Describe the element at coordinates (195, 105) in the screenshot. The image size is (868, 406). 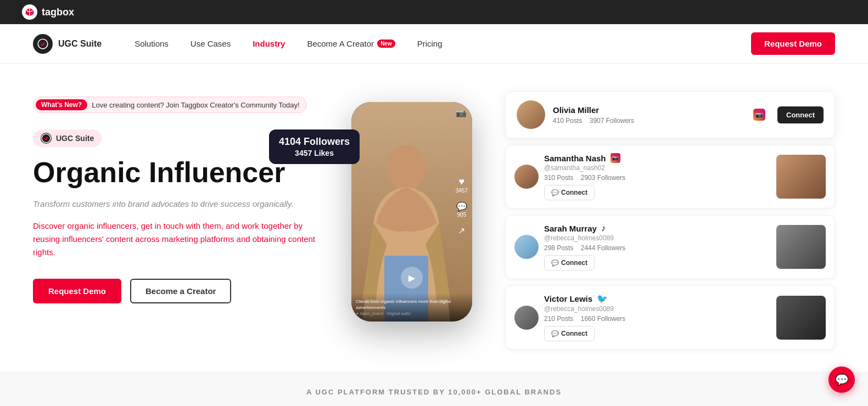
I see `whats-new-text: Love creating content? Join Taggbox Crea…` at that location.